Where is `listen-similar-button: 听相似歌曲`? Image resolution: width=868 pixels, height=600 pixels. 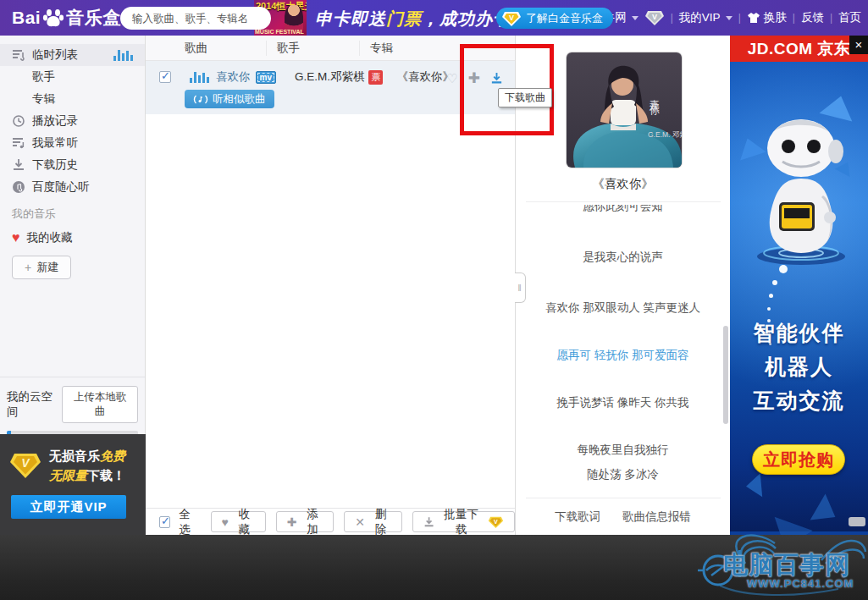 listen-similar-button: 听相似歌曲 is located at coordinates (229, 99).